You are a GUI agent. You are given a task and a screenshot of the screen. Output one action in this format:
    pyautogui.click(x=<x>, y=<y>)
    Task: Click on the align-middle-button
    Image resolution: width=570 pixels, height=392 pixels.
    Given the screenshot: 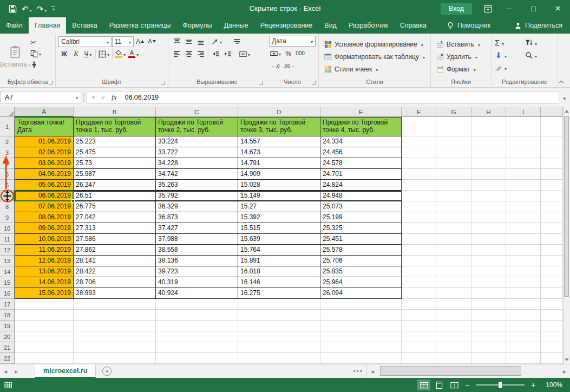 What is the action you would take?
    pyautogui.click(x=188, y=41)
    